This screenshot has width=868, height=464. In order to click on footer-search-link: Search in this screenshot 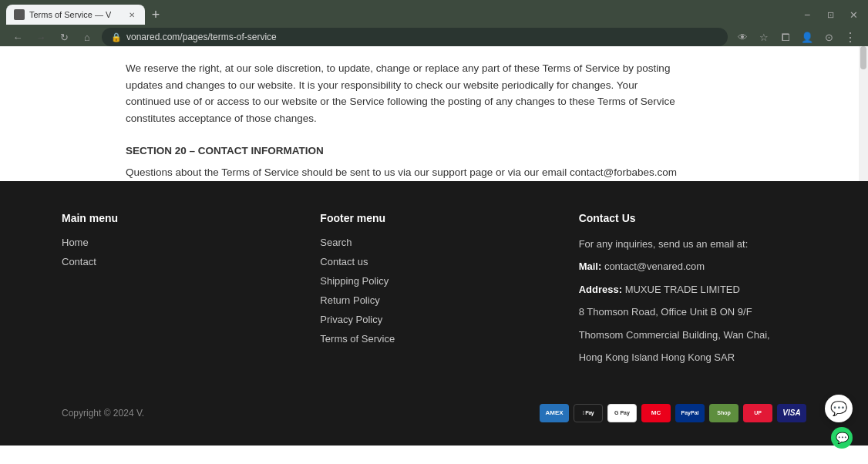, I will do `click(433, 242)`.